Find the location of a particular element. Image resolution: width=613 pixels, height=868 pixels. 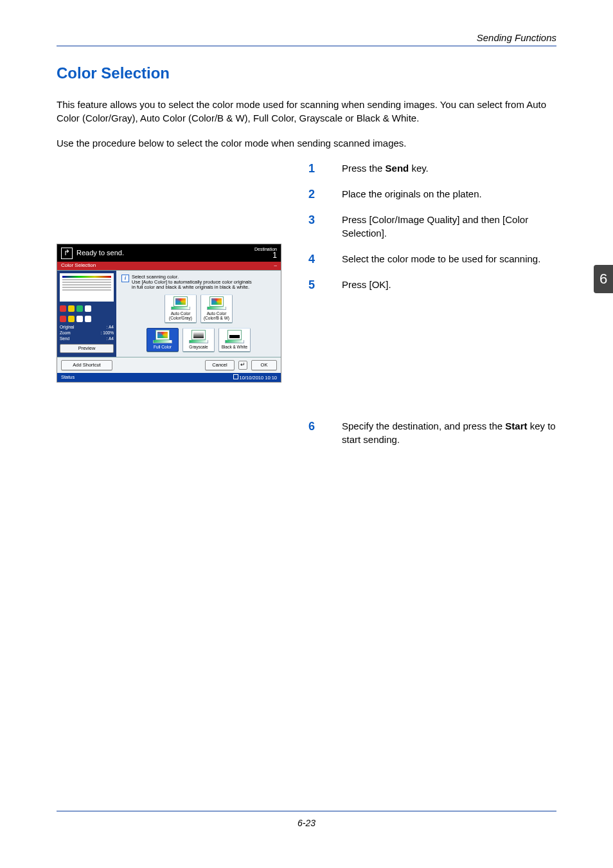

steps-list: Press the Send key. Place the originals … is located at coordinates (432, 304).